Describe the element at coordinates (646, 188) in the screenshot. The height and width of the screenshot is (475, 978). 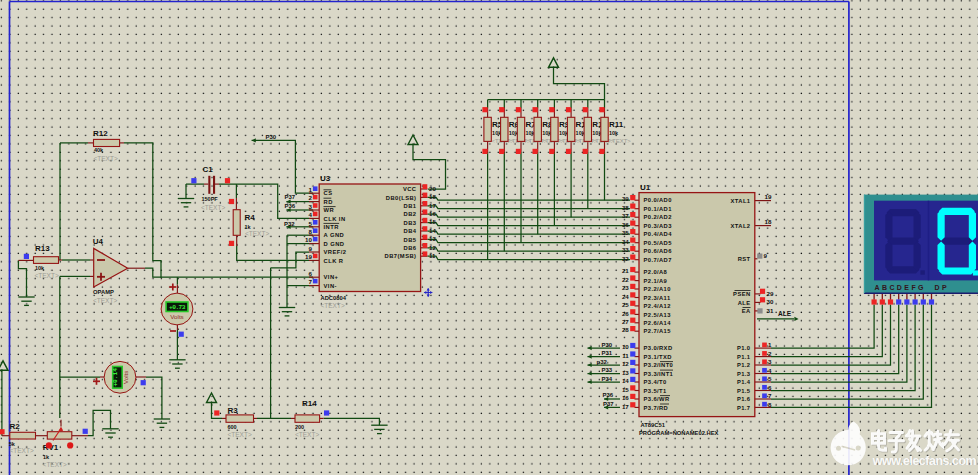
I see `svg-text: U1` at that location.